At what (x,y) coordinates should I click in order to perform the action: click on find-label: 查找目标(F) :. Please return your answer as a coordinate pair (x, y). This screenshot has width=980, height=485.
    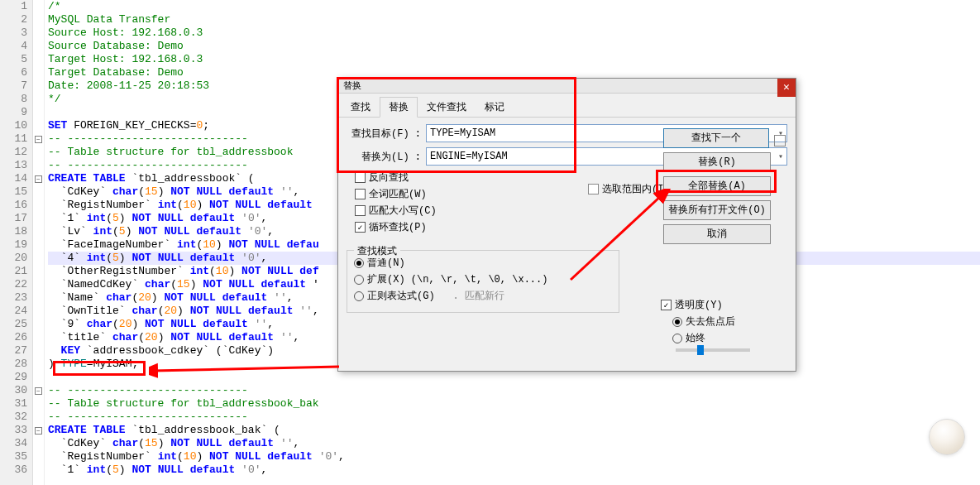
    Looking at the image, I should click on (384, 134).